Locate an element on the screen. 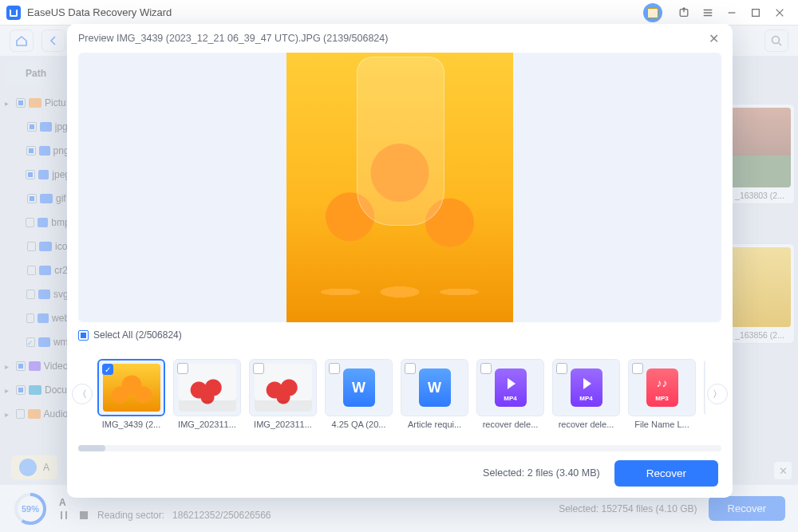 The height and width of the screenshot is (532, 798). thumb-caption: IMG_3439 (2... is located at coordinates (131, 424).